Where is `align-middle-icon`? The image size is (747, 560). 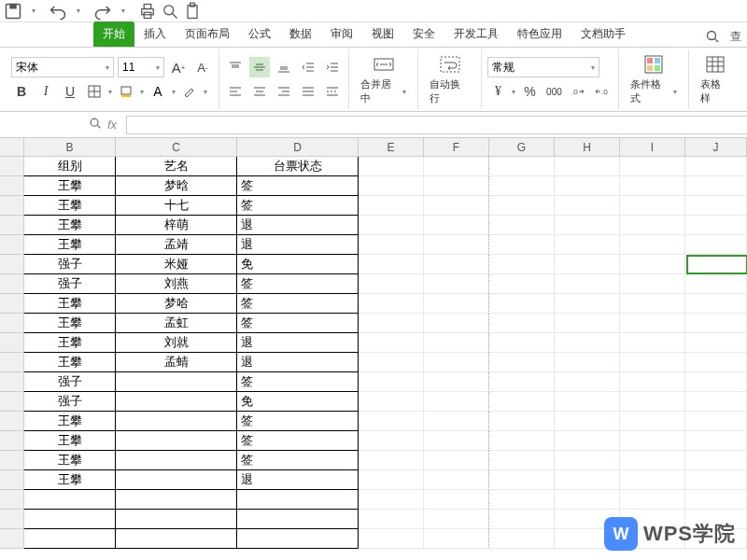
align-middle-icon is located at coordinates (260, 67).